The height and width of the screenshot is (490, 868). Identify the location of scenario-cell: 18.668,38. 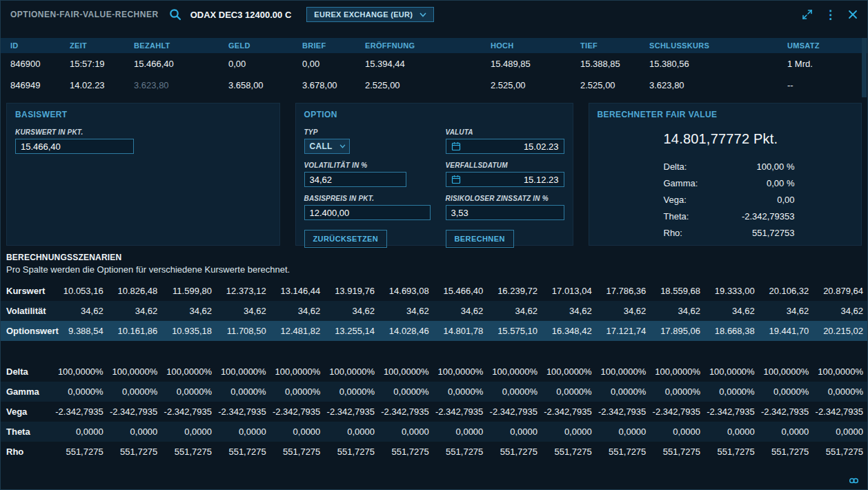
(731, 331).